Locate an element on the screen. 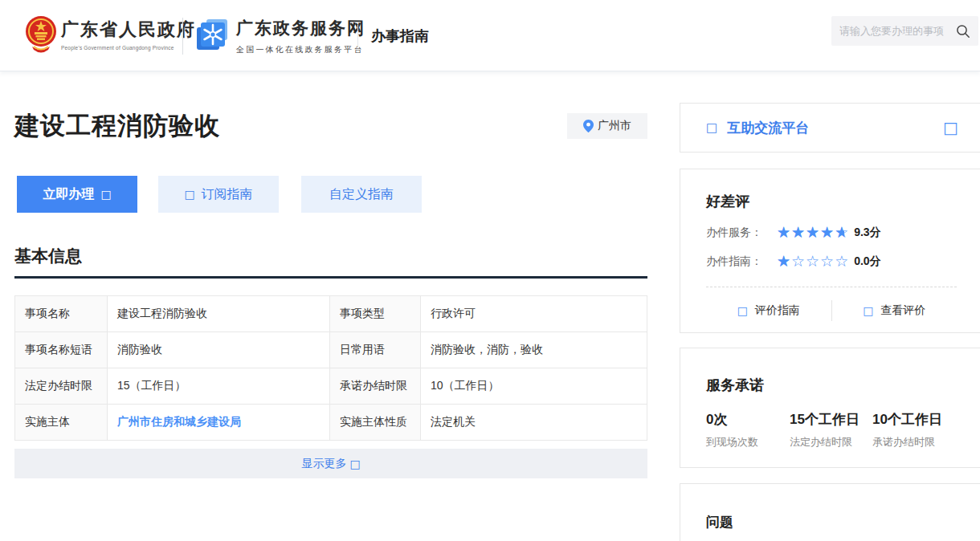 This screenshot has width=980, height=541. custom-guide-label: 自定义指南 is located at coordinates (361, 194).